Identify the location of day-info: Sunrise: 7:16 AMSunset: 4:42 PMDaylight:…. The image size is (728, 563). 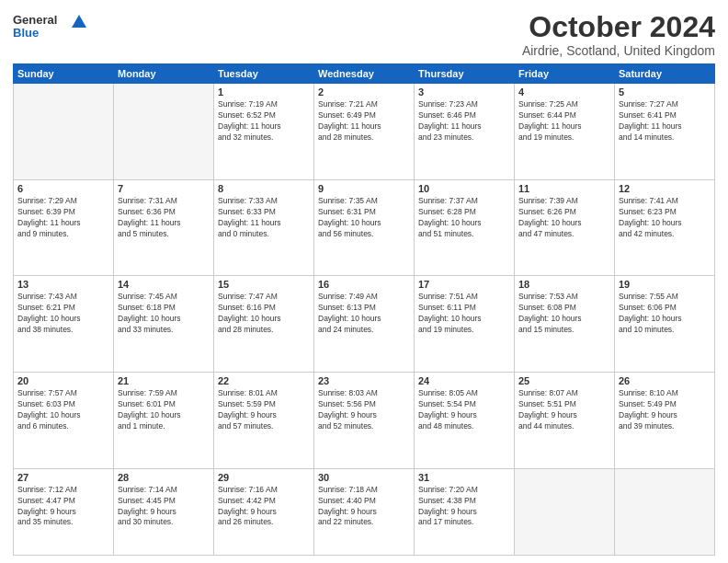
(264, 507).